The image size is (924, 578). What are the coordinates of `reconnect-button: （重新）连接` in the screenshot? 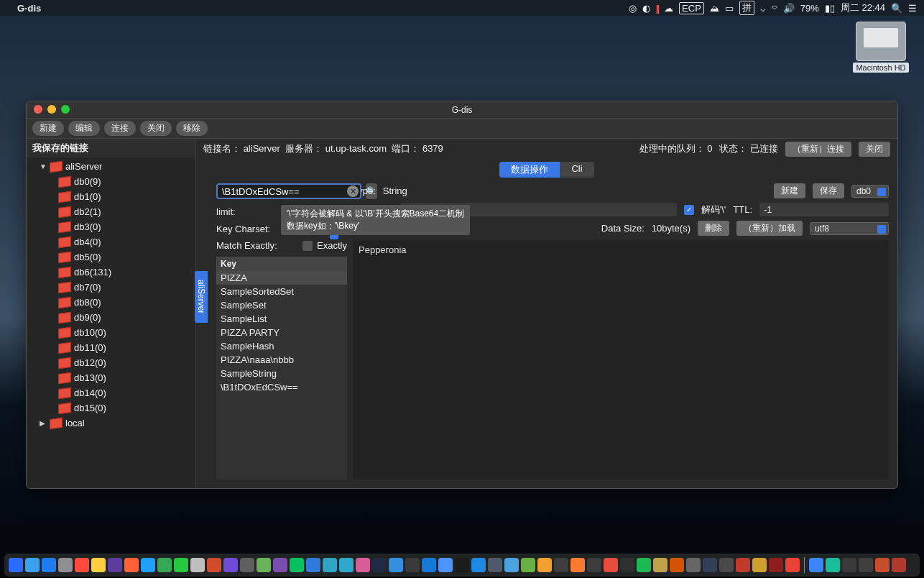 It's located at (818, 150).